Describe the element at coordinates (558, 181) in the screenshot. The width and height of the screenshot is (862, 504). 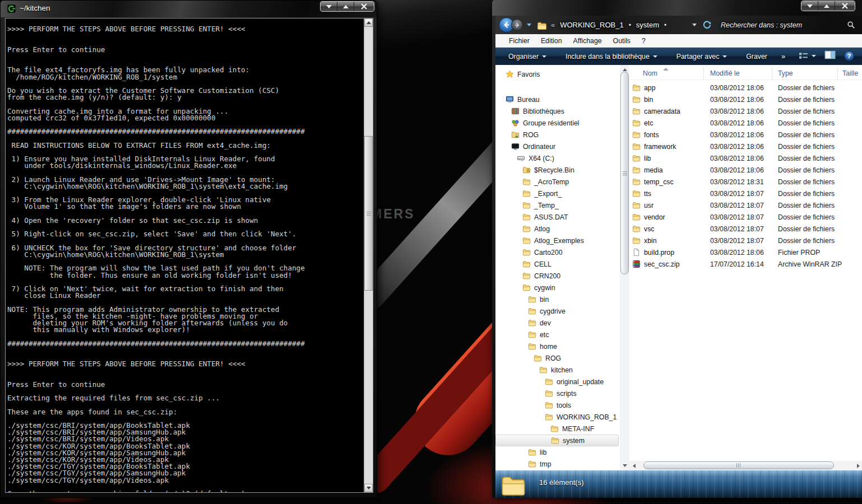
I see `tree-item-acrotemp: _AcroTemp` at that location.